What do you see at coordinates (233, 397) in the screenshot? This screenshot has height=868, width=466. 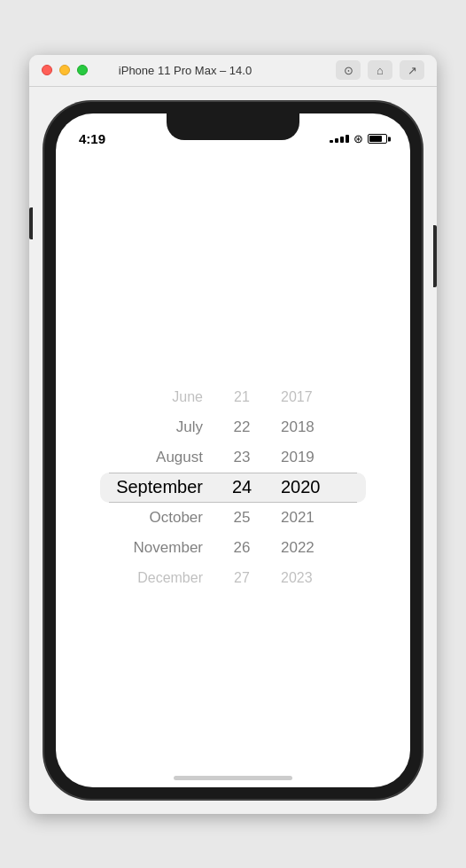 I see `picker-row-june: June 21 2017` at bounding box center [233, 397].